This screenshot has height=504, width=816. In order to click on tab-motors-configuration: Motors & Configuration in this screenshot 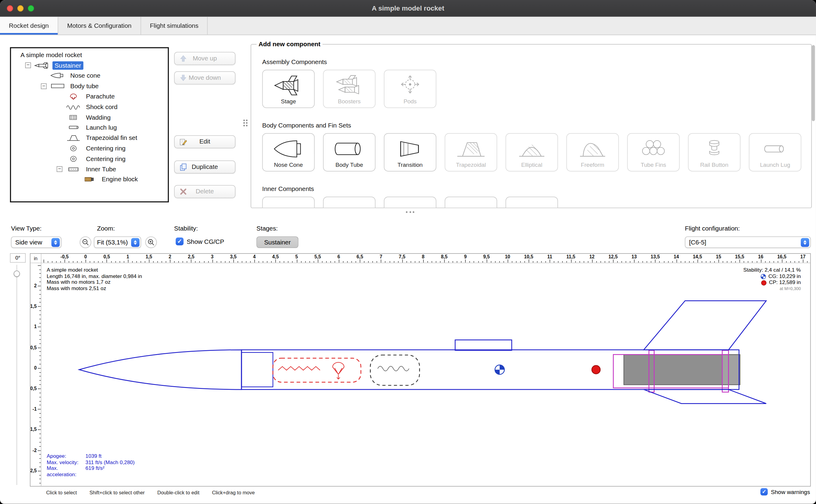, I will do `click(100, 26)`.